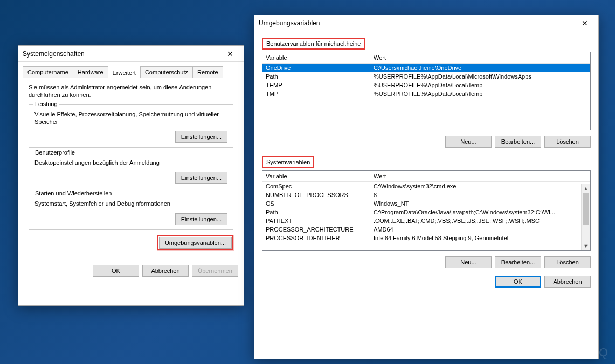 This screenshot has width=615, height=364. Describe the element at coordinates (426, 94) in the screenshot. I see `table-row: TMP%USERPROFILE%\AppData\Local\Temp` at that location.